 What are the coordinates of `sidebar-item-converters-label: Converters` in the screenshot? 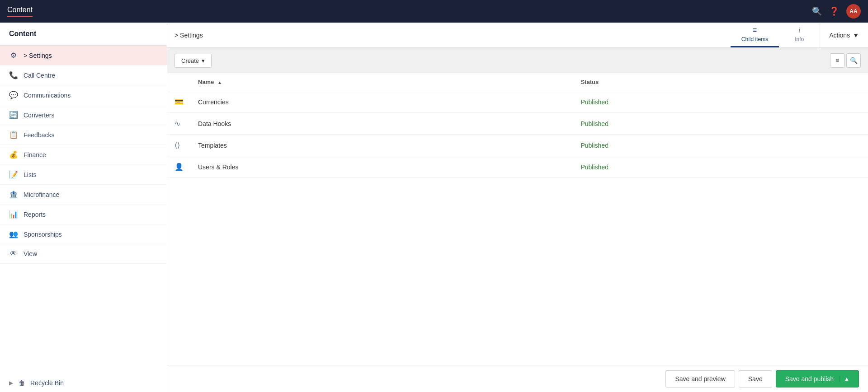 It's located at (39, 115).